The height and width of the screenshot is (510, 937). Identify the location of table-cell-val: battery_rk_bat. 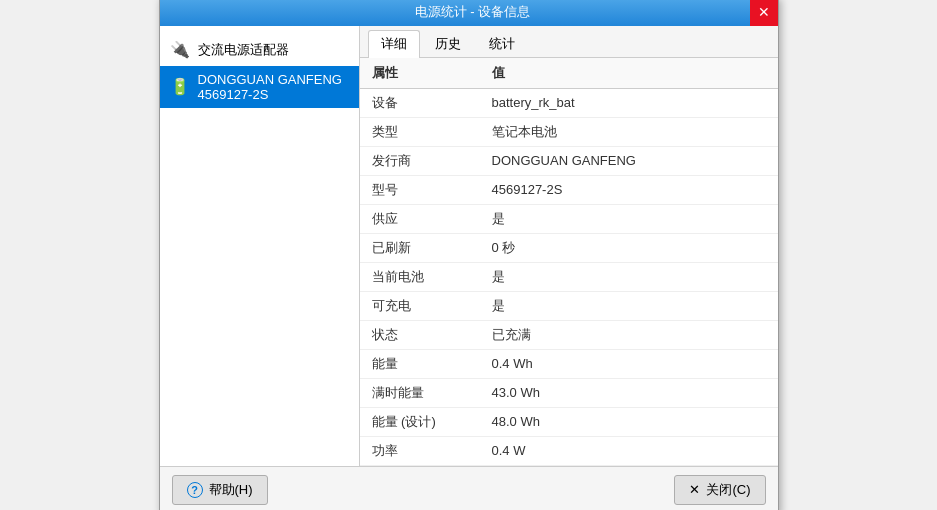
(629, 102).